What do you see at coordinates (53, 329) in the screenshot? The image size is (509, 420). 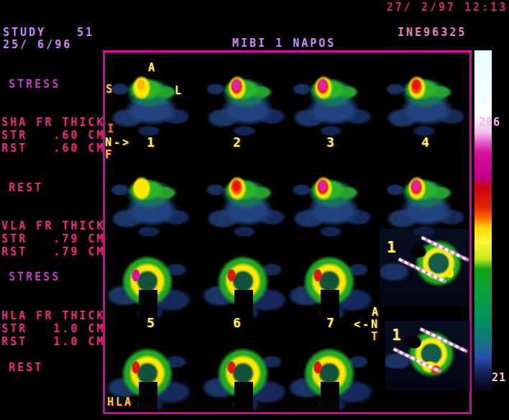 I see `hla-str-value: STR 1.0 CM` at bounding box center [53, 329].